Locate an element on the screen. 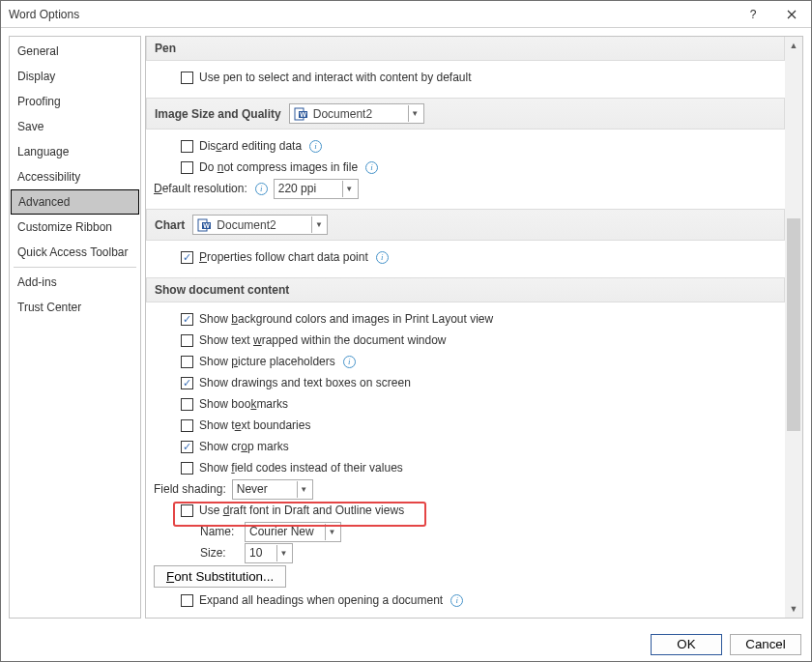  label-draw: Show drawings and text boxes on screen is located at coordinates (305, 383).